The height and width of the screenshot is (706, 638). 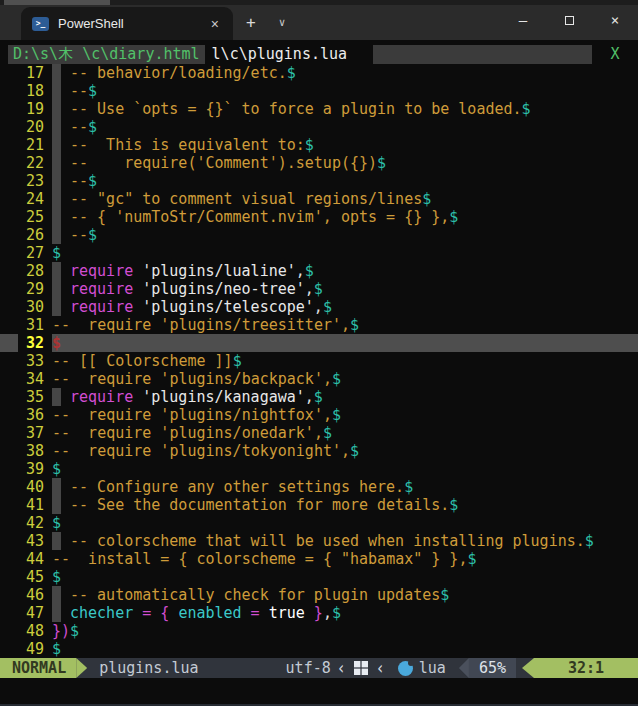 I want to click on code-token: -- automatically check for plugin update…, so click(x=255, y=595).